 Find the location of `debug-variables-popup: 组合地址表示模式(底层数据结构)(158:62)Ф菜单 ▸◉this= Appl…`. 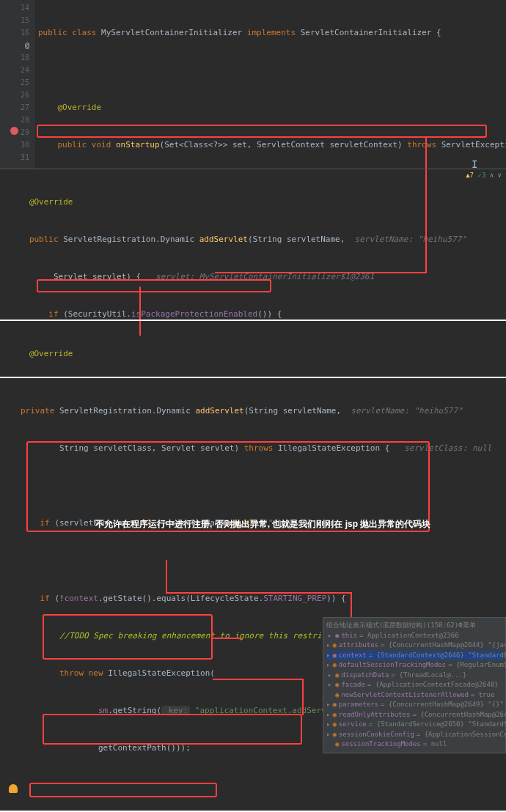

debug-variables-popup: 组合地址表示模式(底层数据结构)(158:62)Ф菜单 ▸◉this= Appl… is located at coordinates (414, 685).